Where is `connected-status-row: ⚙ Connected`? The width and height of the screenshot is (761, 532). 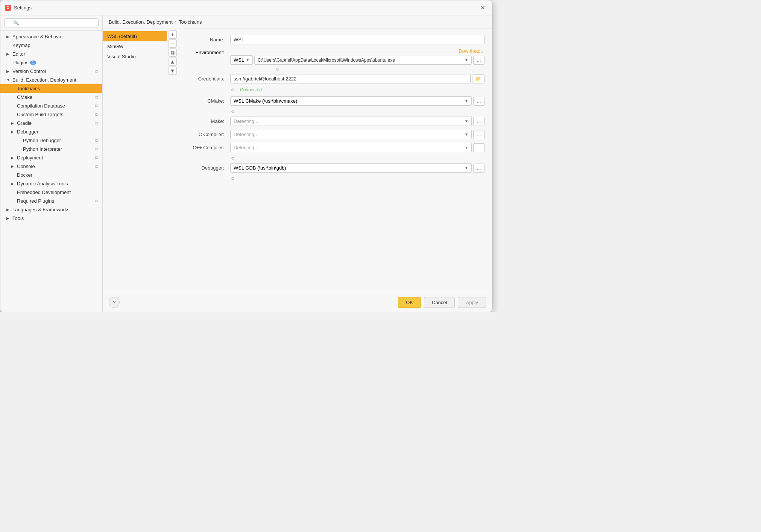
connected-status-row: ⚙ Connected is located at coordinates (358, 90).